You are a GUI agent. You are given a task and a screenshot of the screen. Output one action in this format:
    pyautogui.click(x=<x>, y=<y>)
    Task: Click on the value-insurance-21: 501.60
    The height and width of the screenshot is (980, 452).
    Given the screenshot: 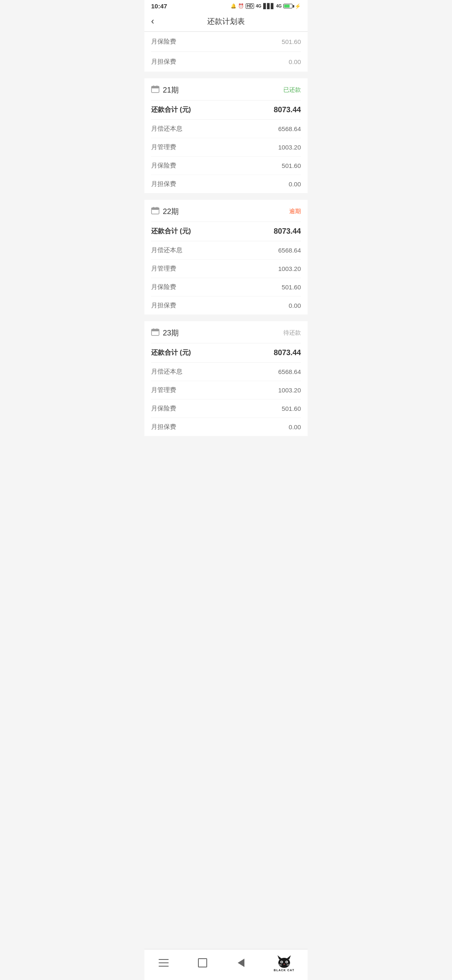 What is the action you would take?
    pyautogui.click(x=291, y=166)
    